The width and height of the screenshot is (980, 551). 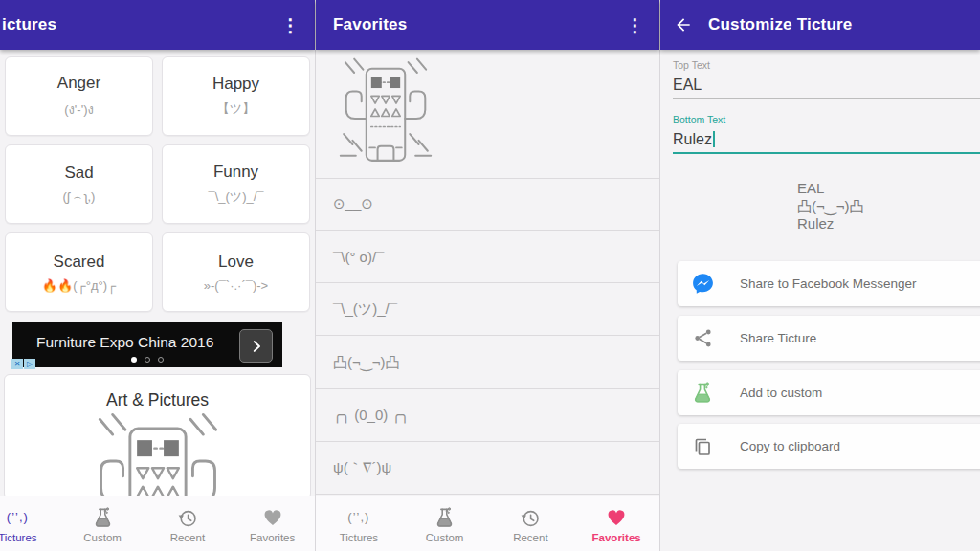 What do you see at coordinates (235, 84) in the screenshot?
I see `category-name: Happy` at bounding box center [235, 84].